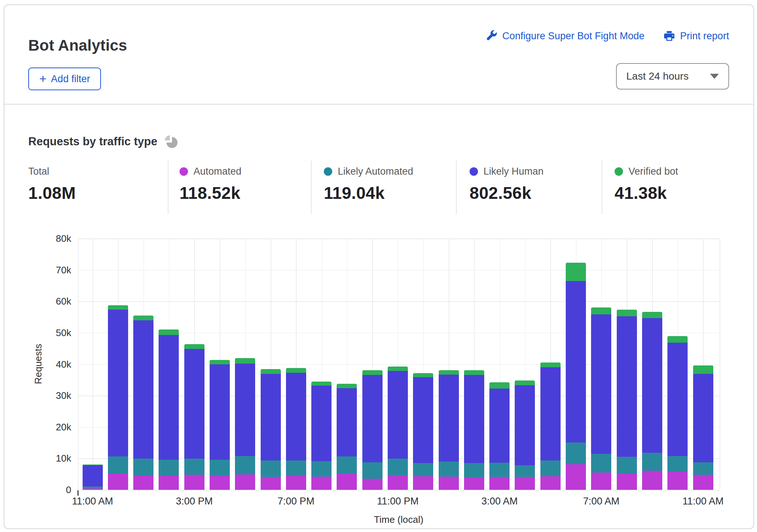 The image size is (757, 532). I want to click on pie-chart-icon, so click(171, 142).